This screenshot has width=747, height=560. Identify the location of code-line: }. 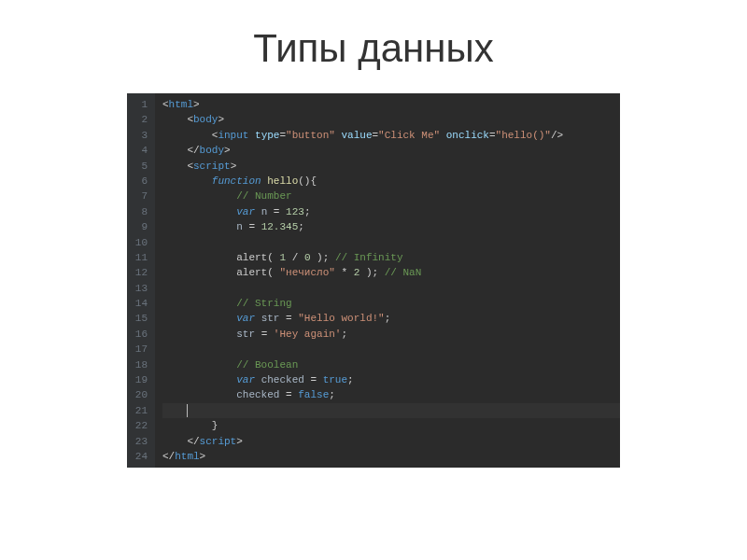
(391, 426).